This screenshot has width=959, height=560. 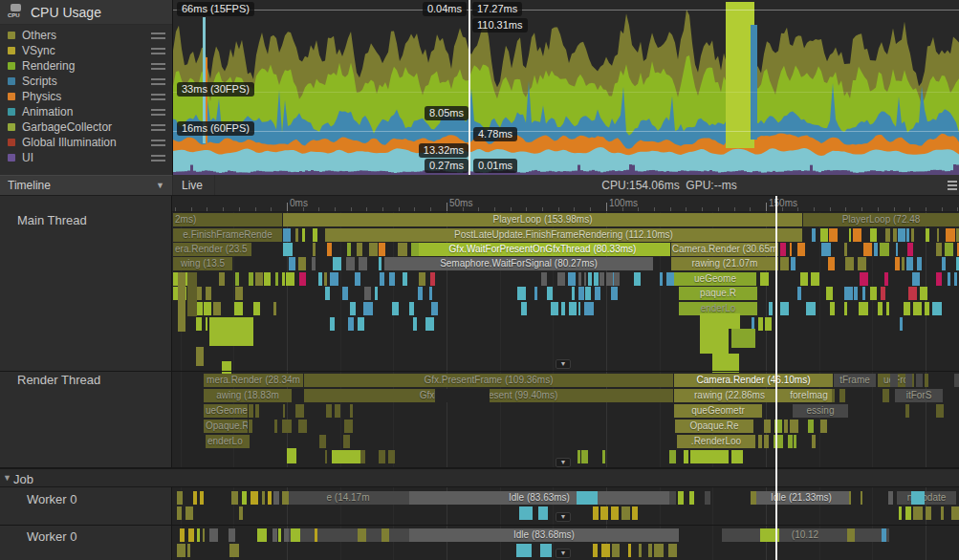 I want to click on thread-label: Worker 0, so click(x=52, y=499).